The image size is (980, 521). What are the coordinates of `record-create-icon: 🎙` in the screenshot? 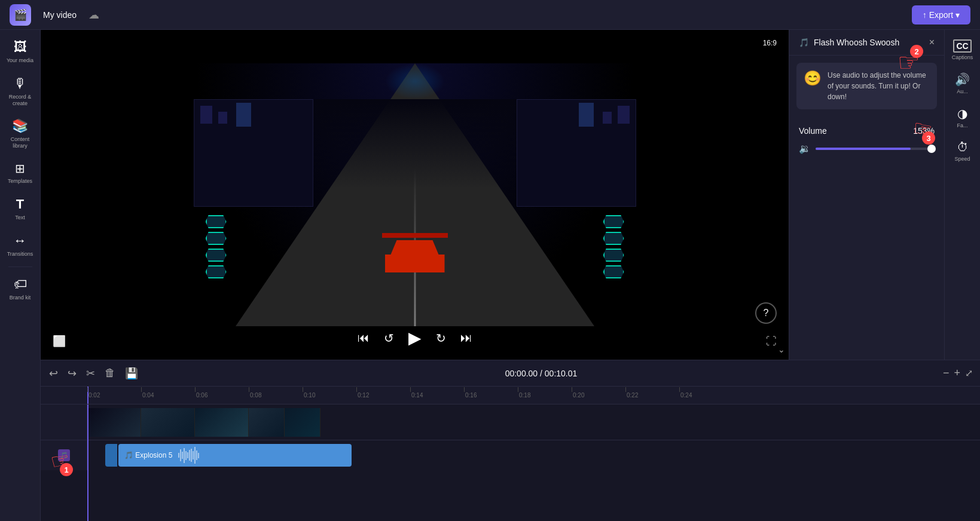 It's located at (20, 84).